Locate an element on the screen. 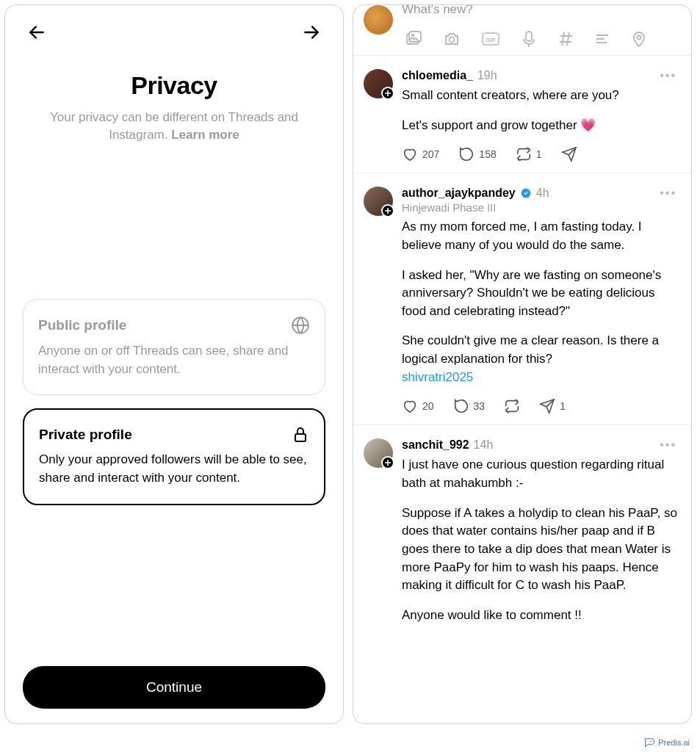 The image size is (700, 752). repost-button: 1 is located at coordinates (529, 154).